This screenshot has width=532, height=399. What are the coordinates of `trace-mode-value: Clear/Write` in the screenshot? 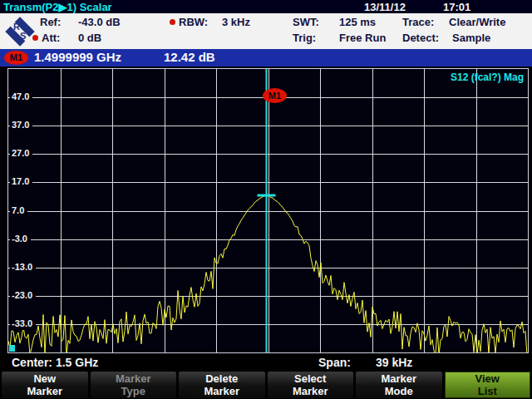 It's located at (477, 22).